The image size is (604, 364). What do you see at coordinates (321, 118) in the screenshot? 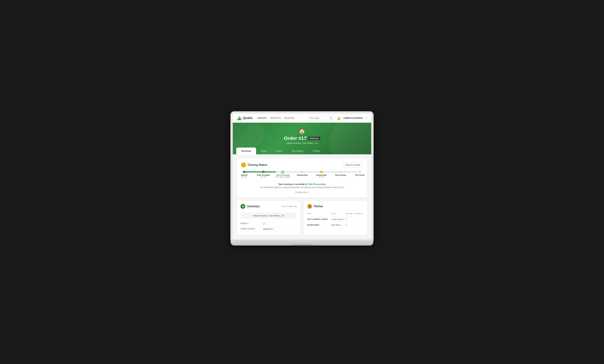
I see `search-box: 🔍` at bounding box center [321, 118].